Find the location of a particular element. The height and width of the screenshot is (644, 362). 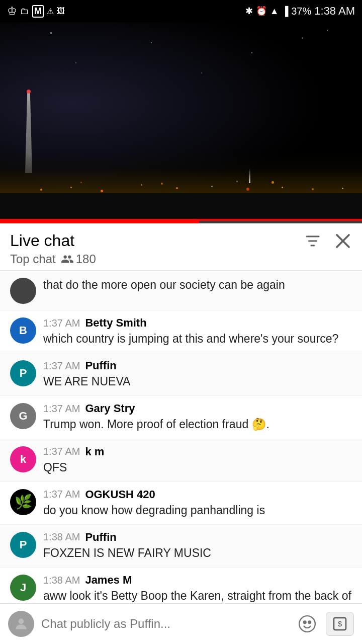

status-left: ♔ 🗀 M ⚠ 🖼 is located at coordinates (36, 11).